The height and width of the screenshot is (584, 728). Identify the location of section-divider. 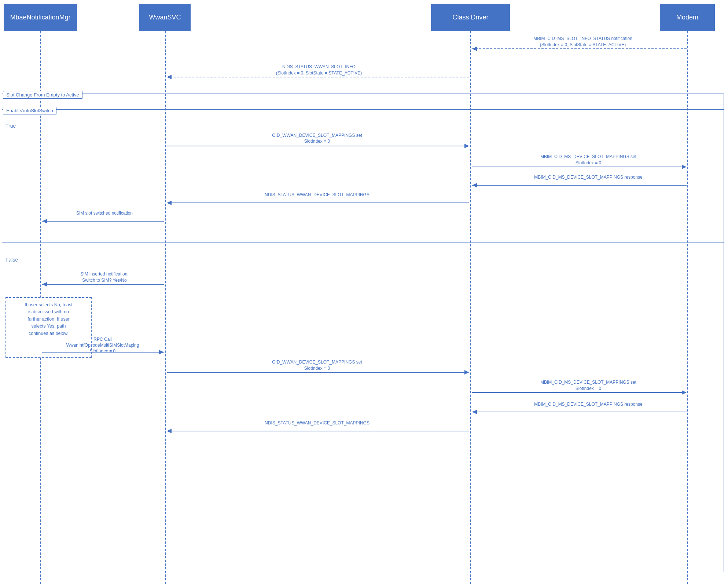
(363, 242).